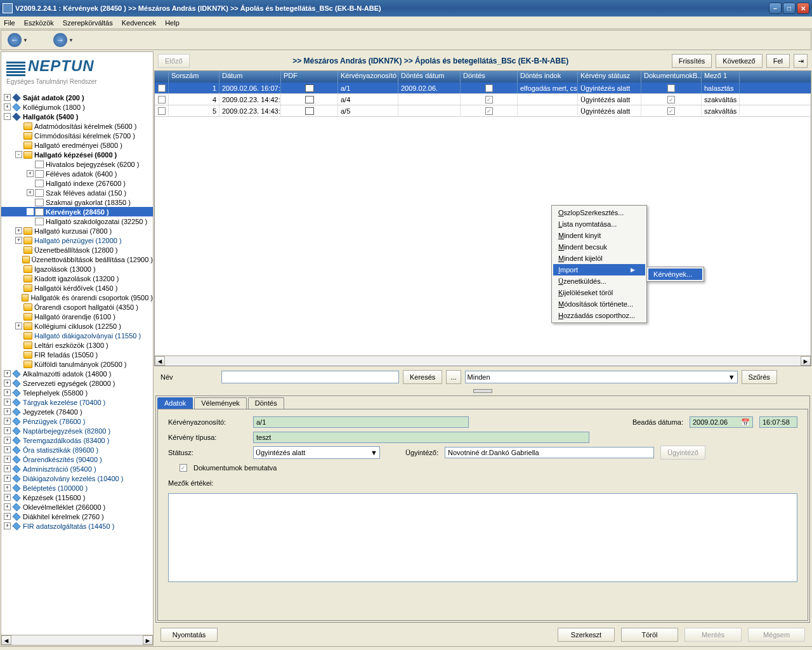 The image size is (812, 650). What do you see at coordinates (77, 145) in the screenshot?
I see `tree-node: Hallgató eredményei (5800 )` at bounding box center [77, 145].